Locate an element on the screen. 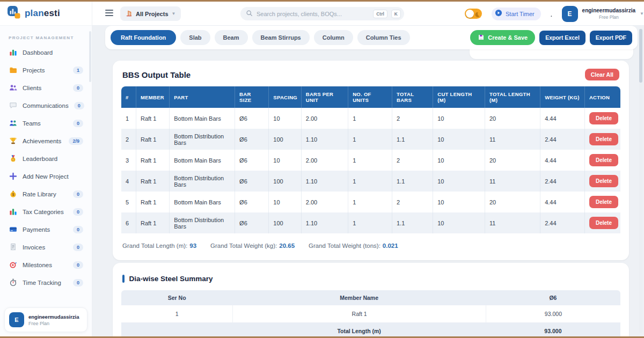  stopwatch-icon is located at coordinates (13, 283).